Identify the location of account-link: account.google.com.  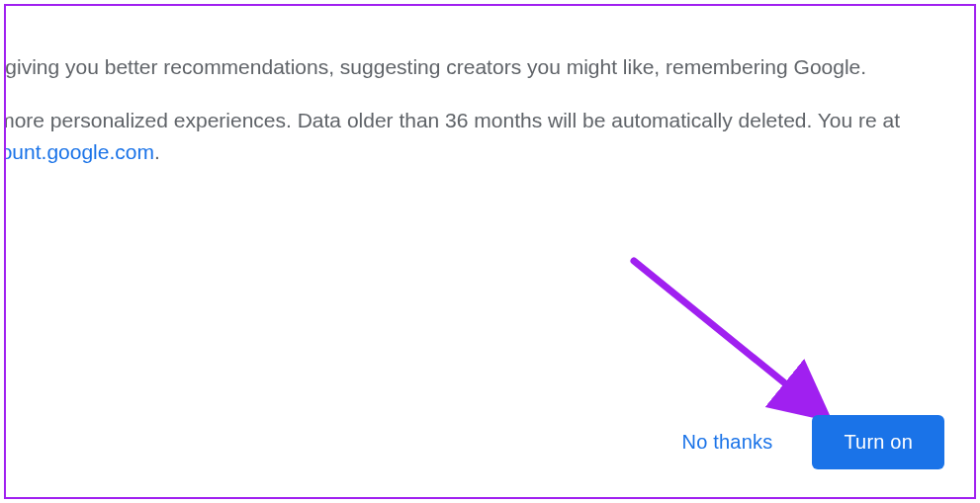
(79, 152).